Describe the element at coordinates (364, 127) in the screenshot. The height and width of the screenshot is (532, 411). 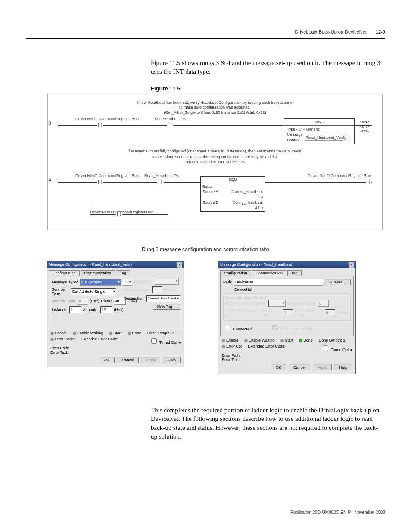
I see `msg-edges: <EN><DN><ER>` at that location.